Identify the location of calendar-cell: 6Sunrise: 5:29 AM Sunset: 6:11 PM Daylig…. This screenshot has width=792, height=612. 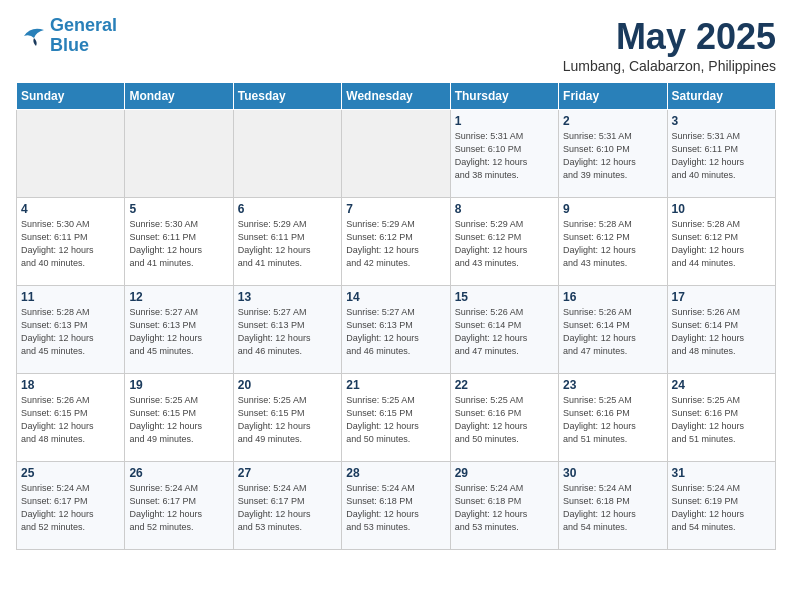
(287, 242).